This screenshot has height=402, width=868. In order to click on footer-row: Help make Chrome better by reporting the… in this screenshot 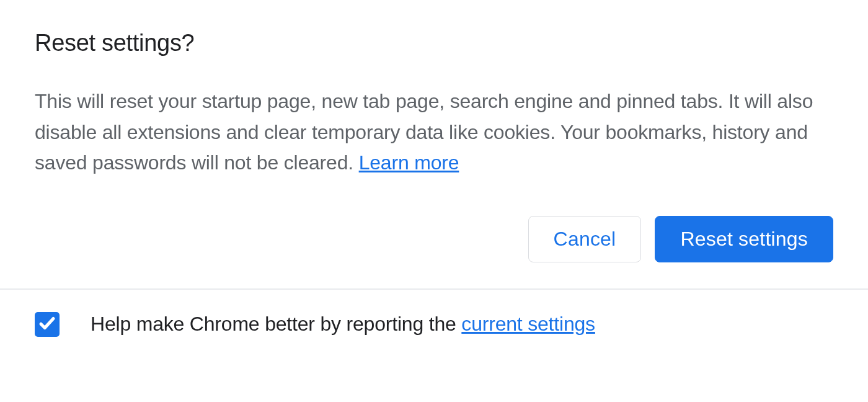, I will do `click(434, 313)`.